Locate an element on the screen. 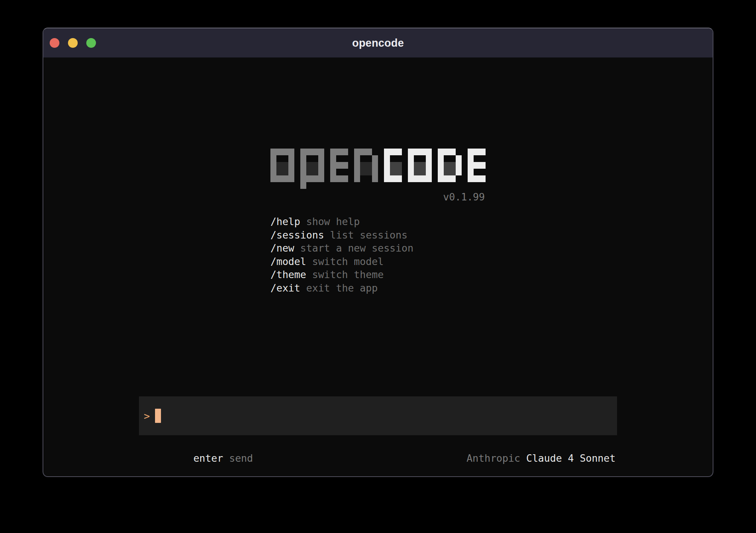 The width and height of the screenshot is (756, 533). command-name: /exit is located at coordinates (285, 288).